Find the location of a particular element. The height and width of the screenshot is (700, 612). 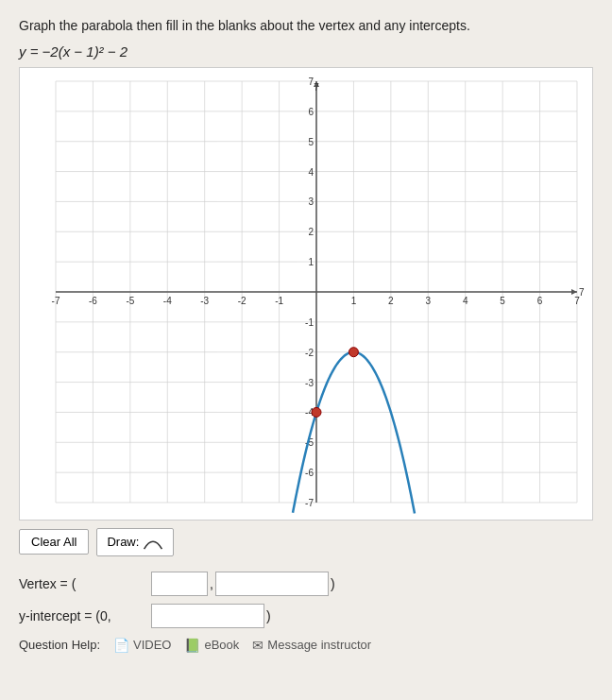

yintercept-input is located at coordinates (208, 616).